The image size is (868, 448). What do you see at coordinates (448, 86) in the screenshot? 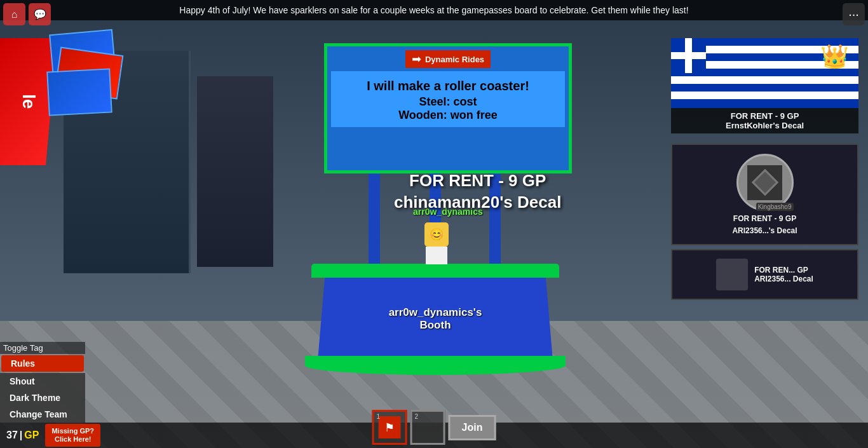
I see `sign-line1: I will make a roller coaster!` at bounding box center [448, 86].